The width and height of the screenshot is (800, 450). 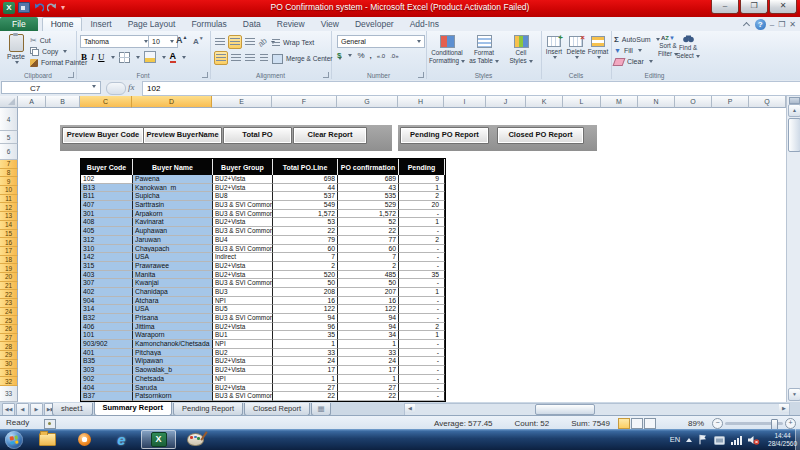 I want to click on align-top-icon, so click(x=220, y=42).